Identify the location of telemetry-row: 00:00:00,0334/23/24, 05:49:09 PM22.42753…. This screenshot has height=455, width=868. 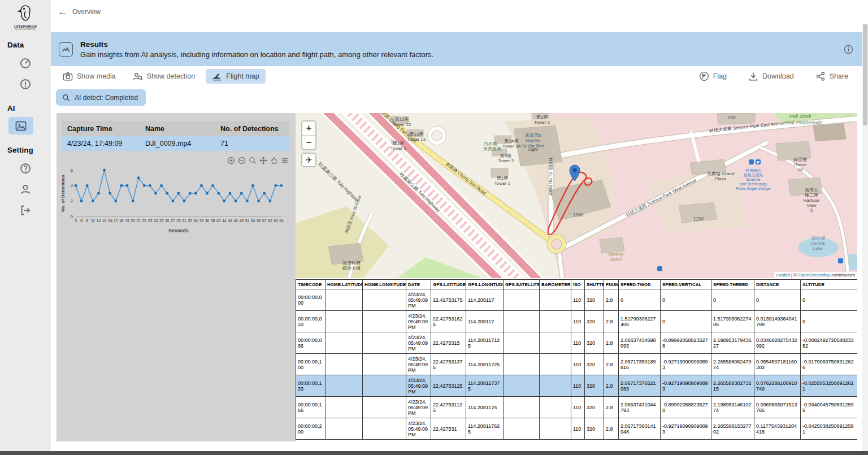
(577, 322).